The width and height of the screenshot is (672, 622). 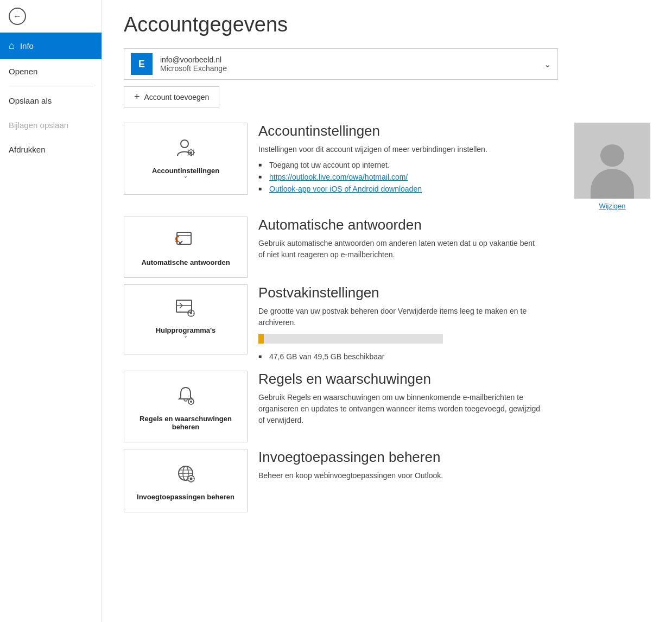 I want to click on postvakinstellingen-content: Postvakinstellingen De grootte van uw po…, so click(x=454, y=325).